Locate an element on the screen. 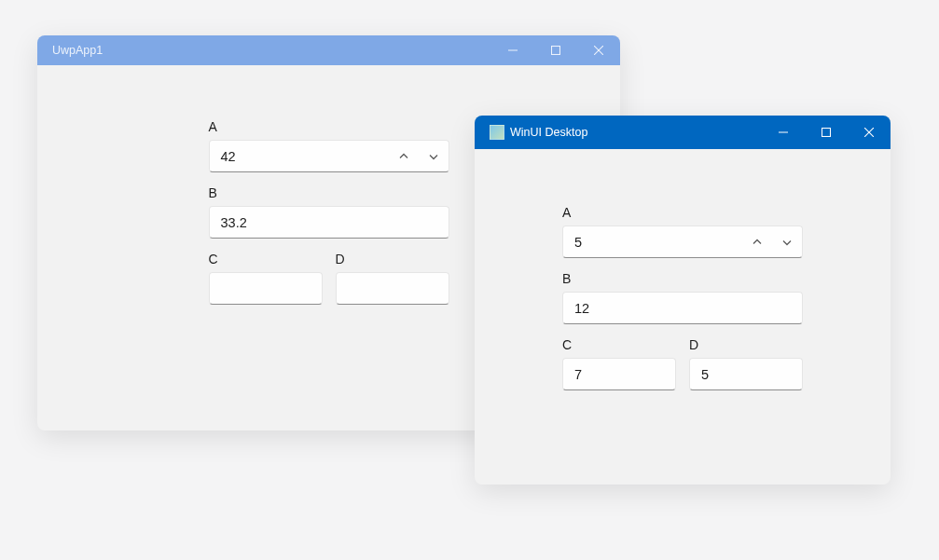  text-box-b: 12 is located at coordinates (683, 307).